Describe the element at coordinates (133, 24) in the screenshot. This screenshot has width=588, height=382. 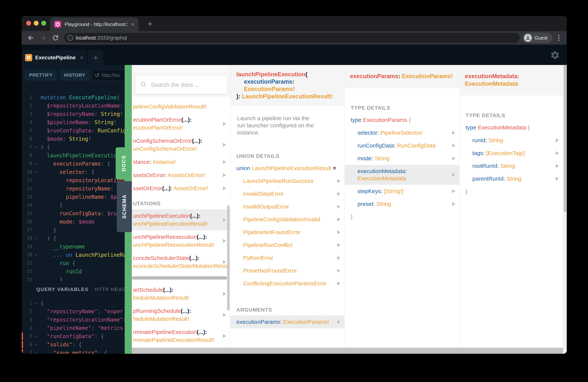
I see `close-tab-icon: ×` at that location.